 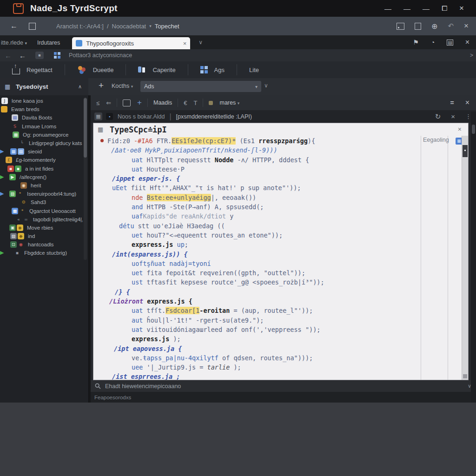 What do you see at coordinates (83, 86) in the screenshot?
I see `collapse-up-icon: ∧` at bounding box center [83, 86].